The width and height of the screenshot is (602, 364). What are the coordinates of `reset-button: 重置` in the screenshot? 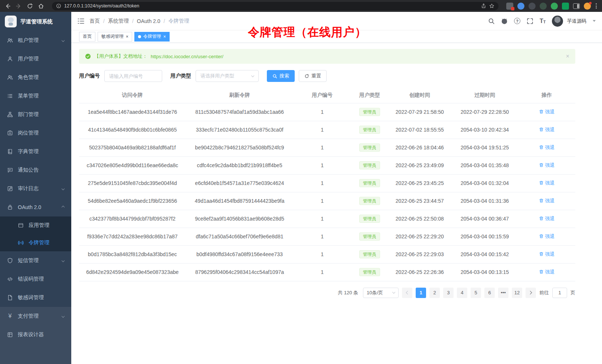 It's located at (313, 76).